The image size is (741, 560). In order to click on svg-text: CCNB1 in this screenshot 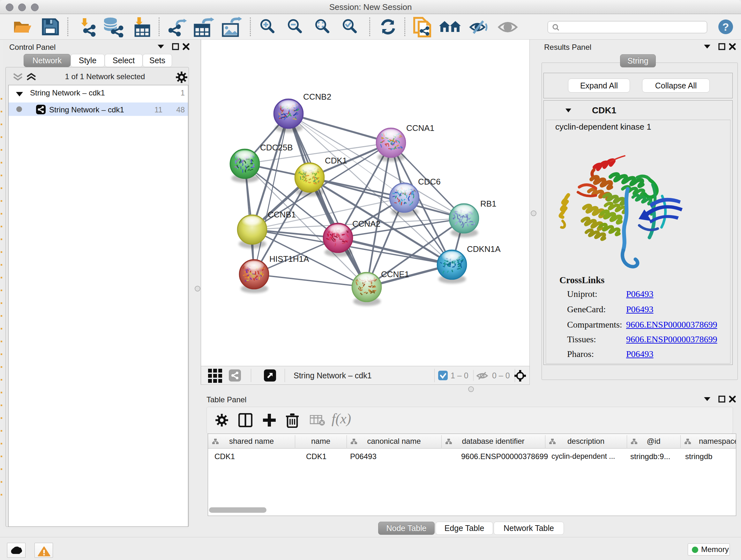, I will do `click(282, 214)`.